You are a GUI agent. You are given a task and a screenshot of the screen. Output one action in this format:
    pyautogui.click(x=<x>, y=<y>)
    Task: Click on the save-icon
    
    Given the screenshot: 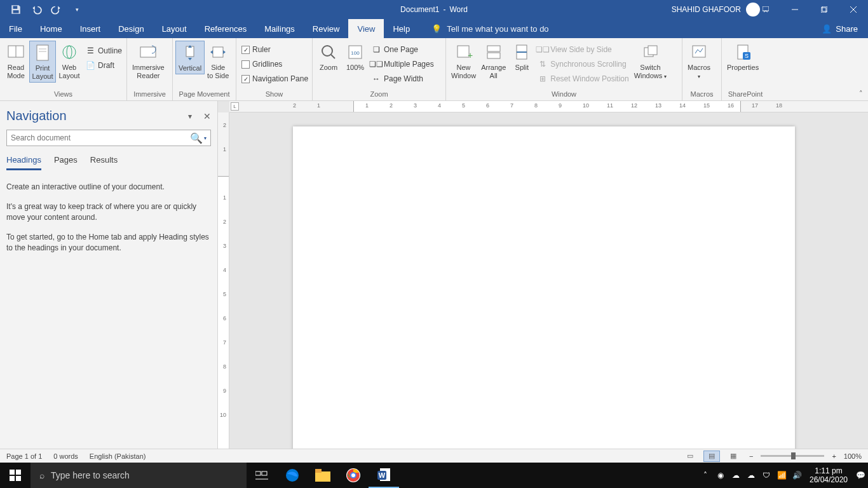 What is the action you would take?
    pyautogui.click(x=16, y=10)
    